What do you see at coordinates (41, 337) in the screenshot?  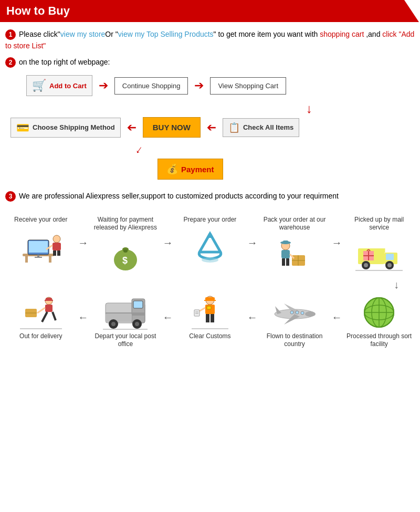 I see `process-label-delivery: Out for delivery` at bounding box center [41, 337].